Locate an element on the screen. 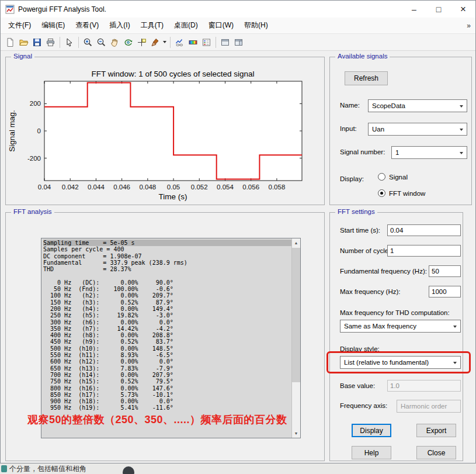  report-selected-line: Sampling time = 5e-05 s is located at coordinates (172, 243).